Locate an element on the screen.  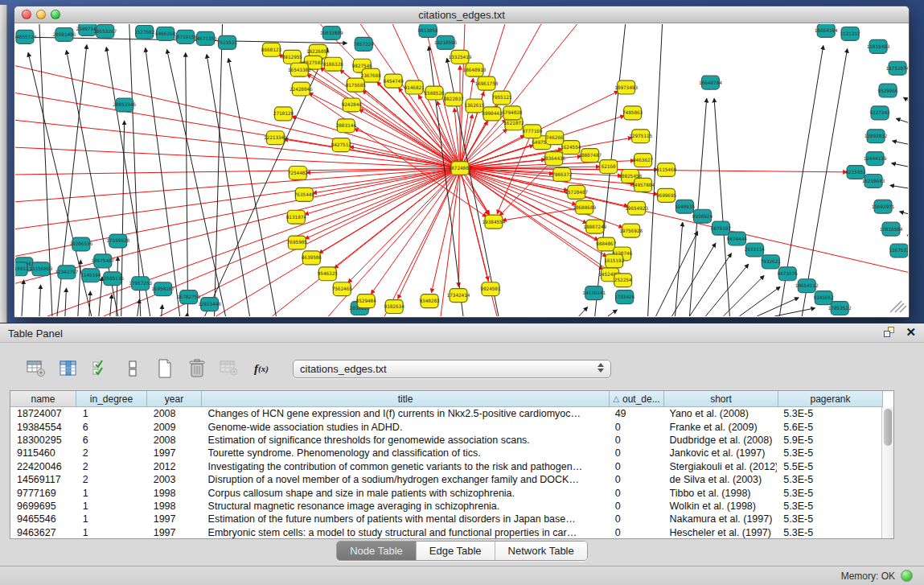
table-cell: Tourette syndrome. Phenomenology and cla… is located at coordinates (405, 453).